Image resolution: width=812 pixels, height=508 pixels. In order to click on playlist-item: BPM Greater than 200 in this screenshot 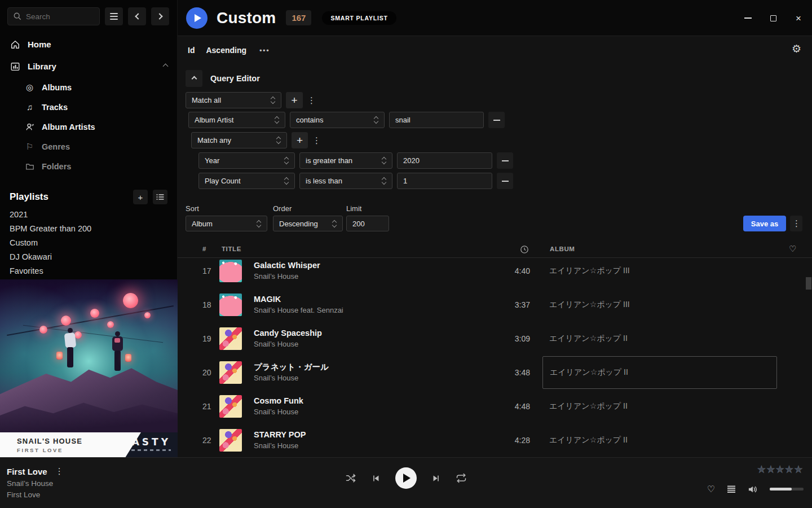, I will do `click(89, 229)`.